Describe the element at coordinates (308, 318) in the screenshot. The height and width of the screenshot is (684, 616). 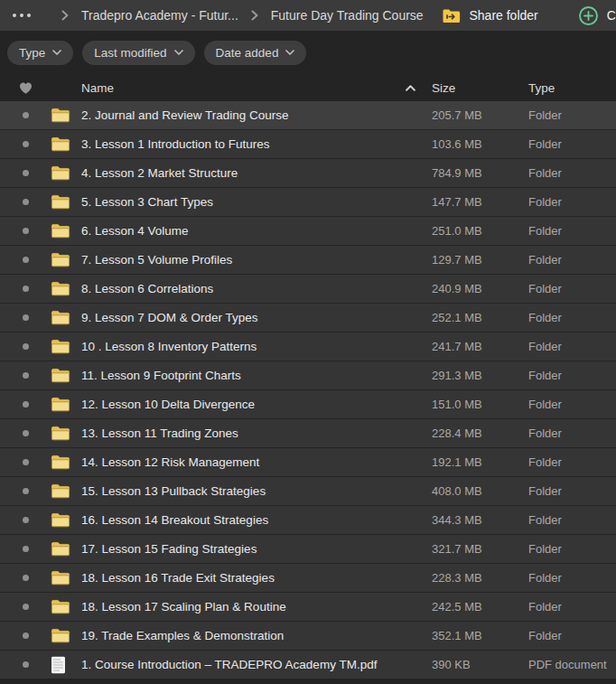
I see `table-row: 9. Lesson 7 DOM & Order Types 252.1 MB F…` at that location.